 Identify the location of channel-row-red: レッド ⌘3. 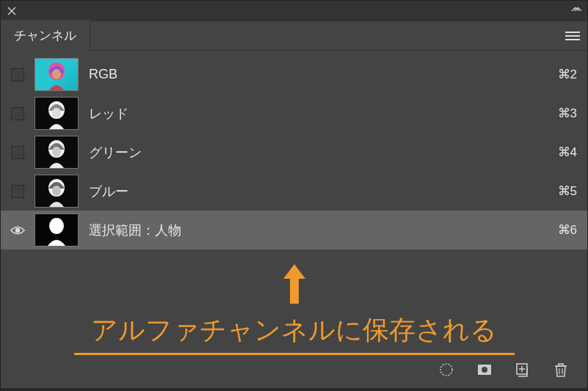
(294, 113).